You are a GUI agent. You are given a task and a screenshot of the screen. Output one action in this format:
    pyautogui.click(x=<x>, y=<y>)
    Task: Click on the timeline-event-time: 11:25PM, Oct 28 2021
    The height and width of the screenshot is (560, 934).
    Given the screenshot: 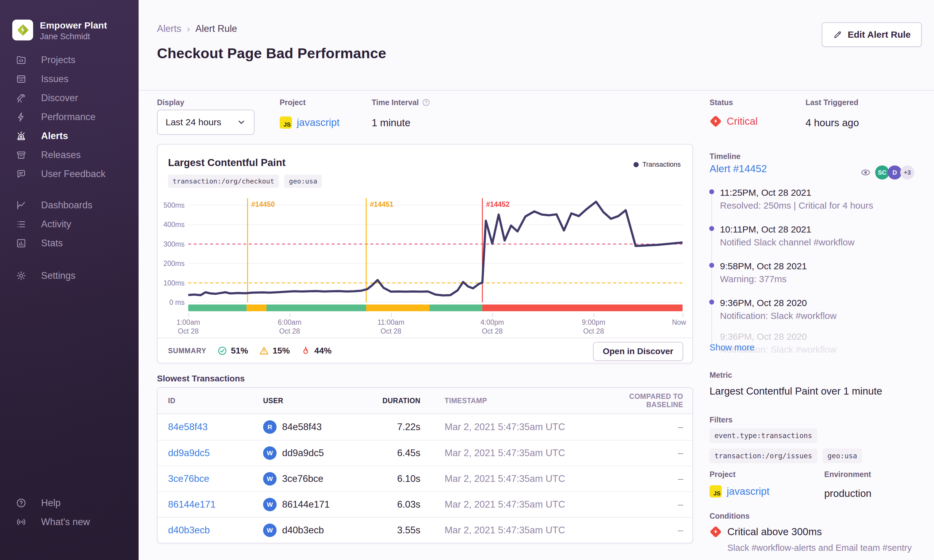 What is the action you would take?
    pyautogui.click(x=766, y=192)
    